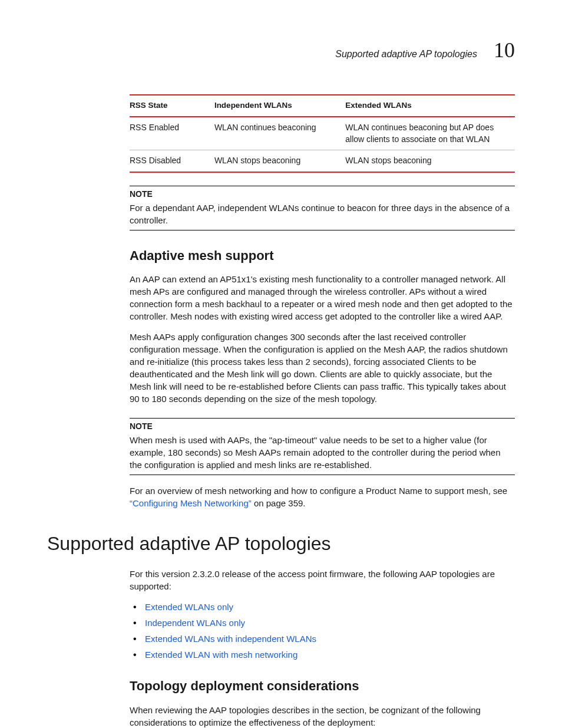 The image size is (562, 728). I want to click on table-cell: RSS Disabled, so click(172, 162).